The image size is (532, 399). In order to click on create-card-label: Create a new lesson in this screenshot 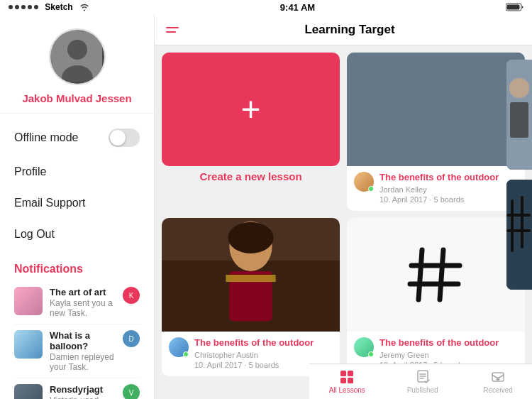, I will do `click(250, 175)`.